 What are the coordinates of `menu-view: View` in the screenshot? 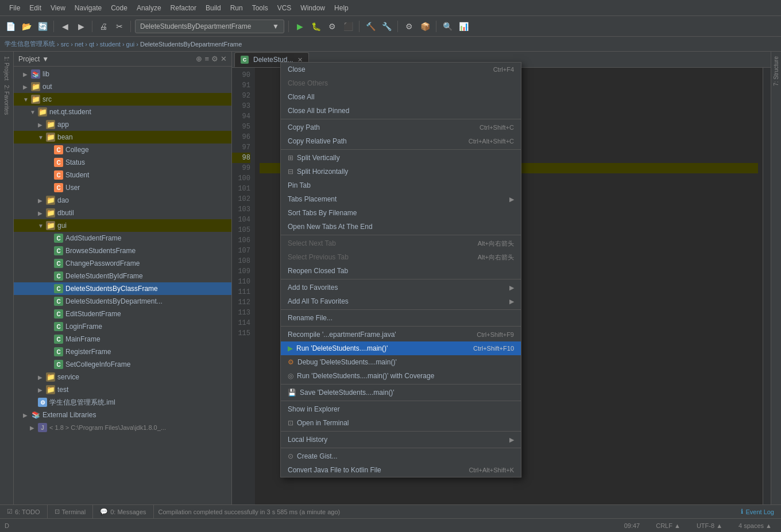 It's located at (58, 8).